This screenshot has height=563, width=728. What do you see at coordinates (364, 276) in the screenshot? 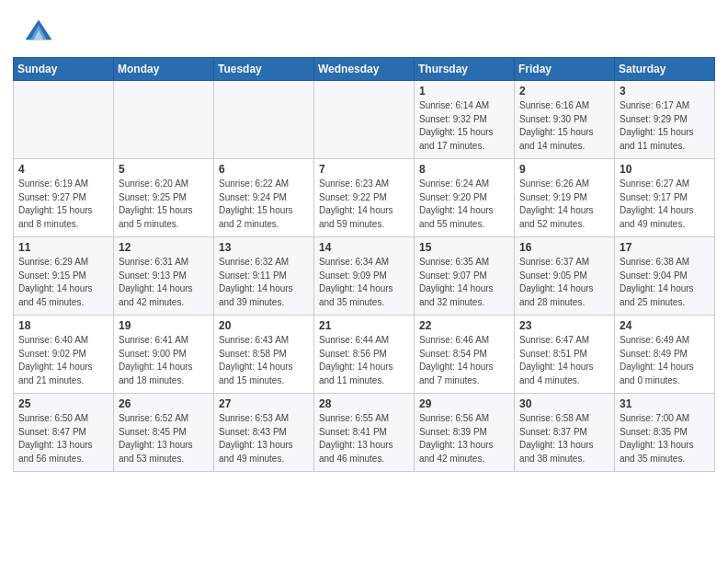
I see `calendar-cell: 14Sunrise: 6:34 AMSunset: 9:09 PMDayligh…` at bounding box center [364, 276].